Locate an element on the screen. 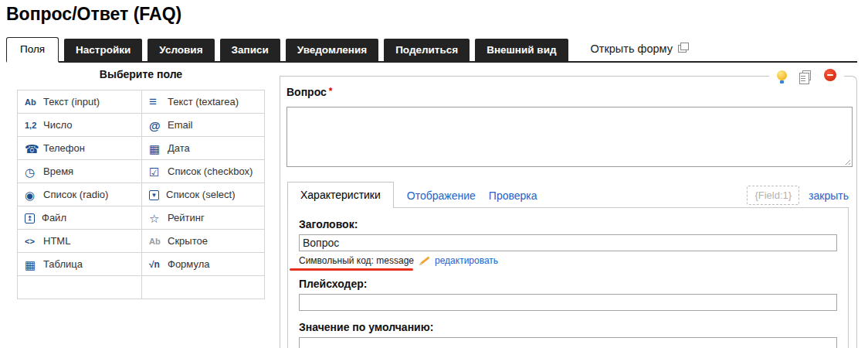  tab-share: Поделиться is located at coordinates (426, 49).